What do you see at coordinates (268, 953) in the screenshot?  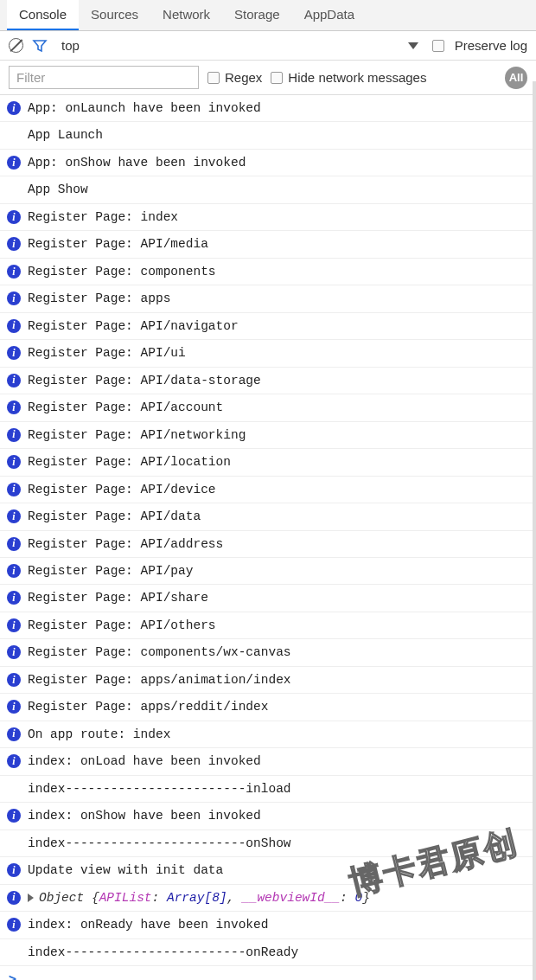 I see `log-row: index------------------------onReady` at bounding box center [268, 953].